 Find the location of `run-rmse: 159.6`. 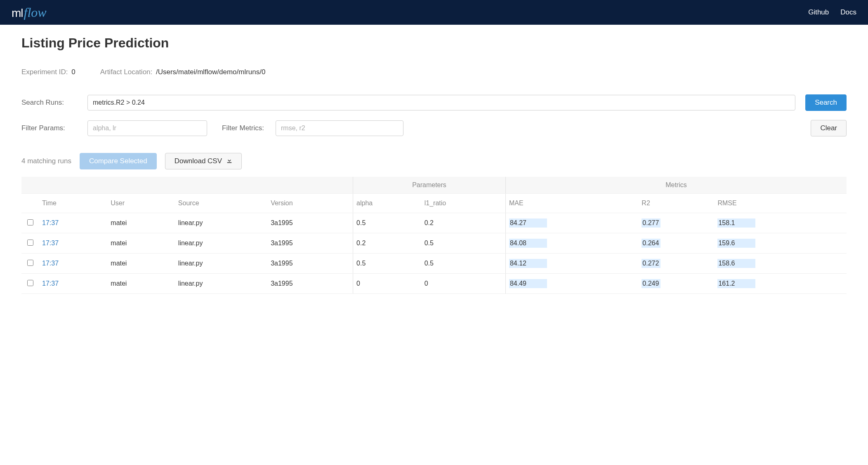

run-rmse: 159.6 is located at coordinates (781, 243).